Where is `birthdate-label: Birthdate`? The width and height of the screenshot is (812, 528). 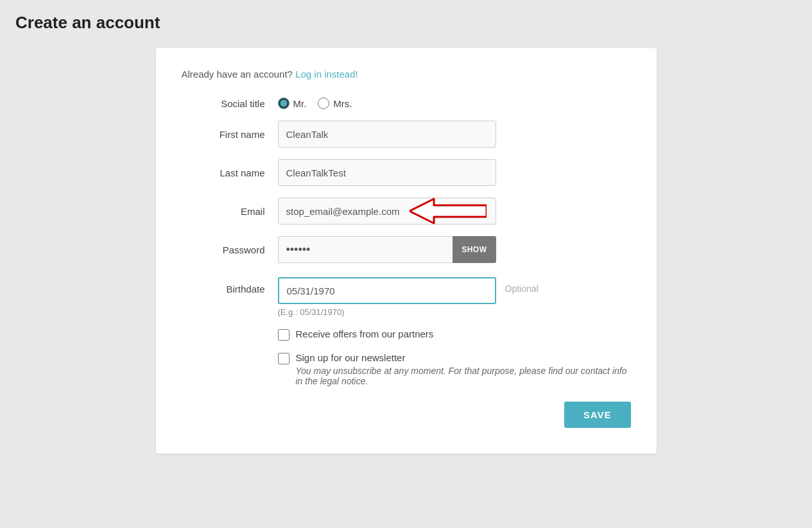 birthdate-label: Birthdate is located at coordinates (223, 289).